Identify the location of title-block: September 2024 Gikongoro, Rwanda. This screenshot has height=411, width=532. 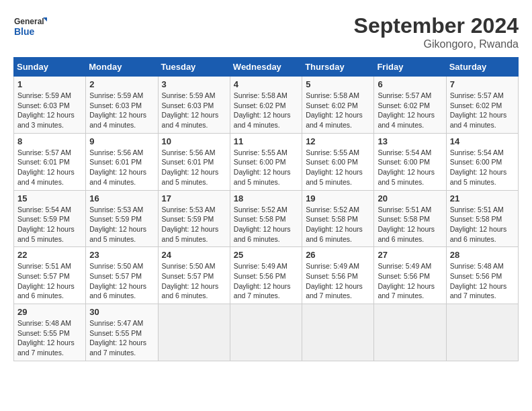
(437, 32).